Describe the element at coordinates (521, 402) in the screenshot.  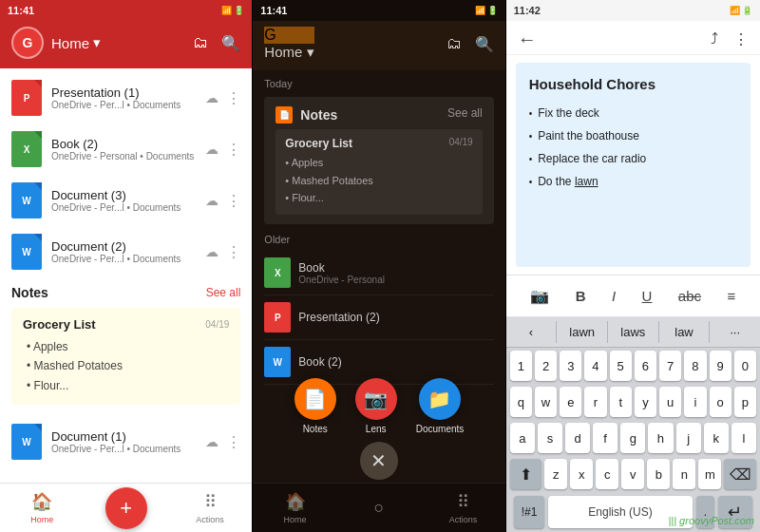
I see `key-q: q` at that location.